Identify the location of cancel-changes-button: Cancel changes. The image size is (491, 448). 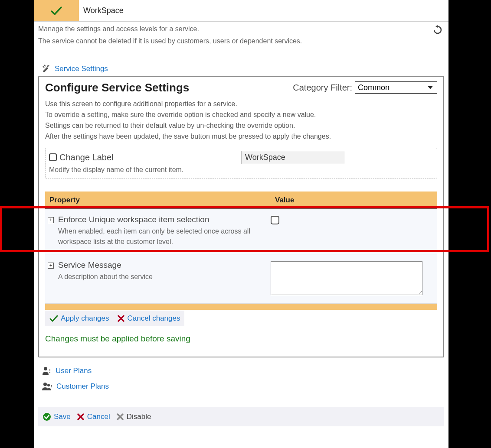
(149, 318).